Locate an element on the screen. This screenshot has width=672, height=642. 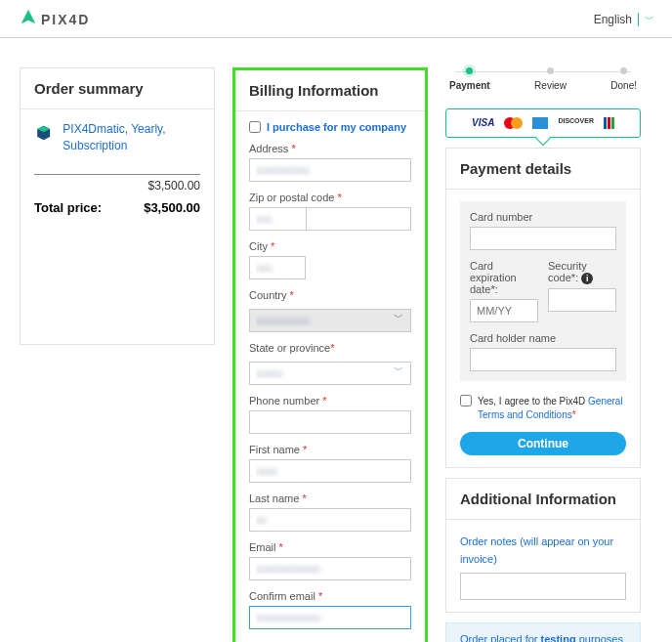
discover-icon: DISCOVER is located at coordinates (576, 123).